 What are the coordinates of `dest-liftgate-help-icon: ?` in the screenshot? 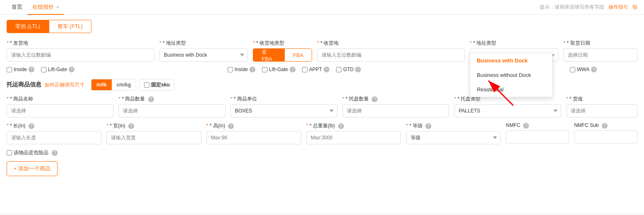 It's located at (293, 69).